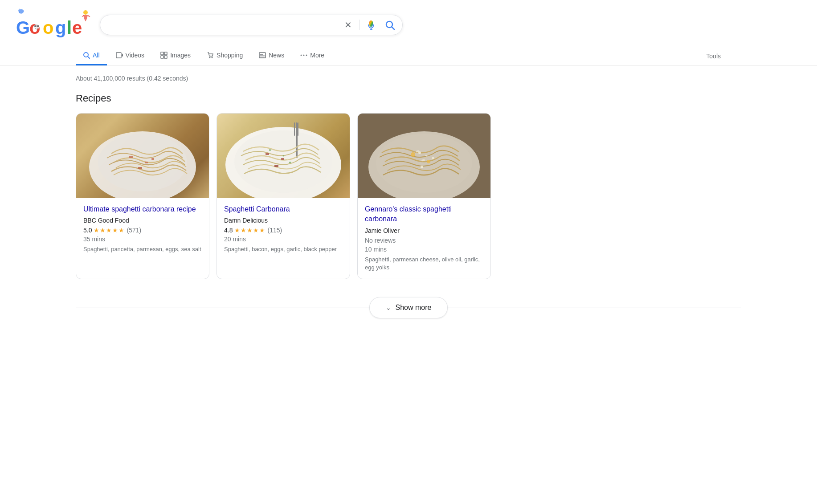 This screenshot has width=817, height=504. Describe the element at coordinates (262, 55) in the screenshot. I see `news-nav-icon` at that location.